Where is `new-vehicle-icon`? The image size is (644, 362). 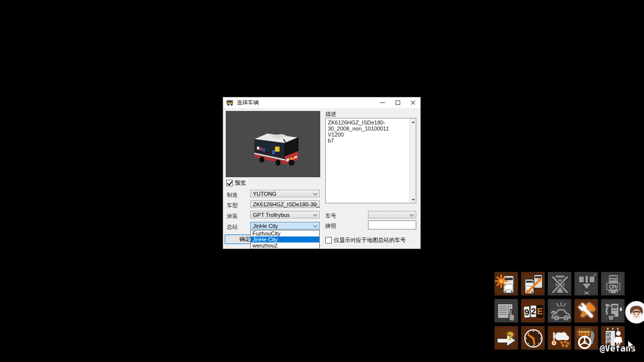 new-vehicle-icon is located at coordinates (507, 284).